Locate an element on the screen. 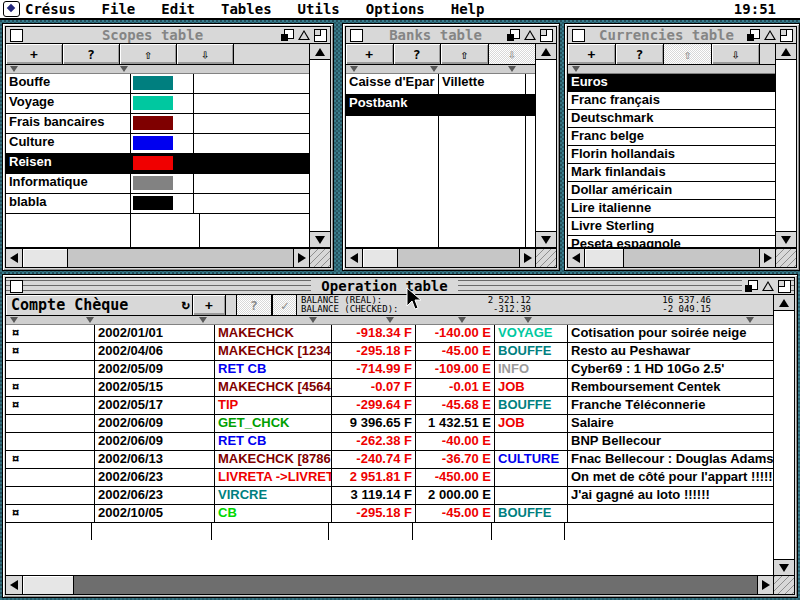 The width and height of the screenshot is (800, 600). menu-file: File is located at coordinates (119, 9).